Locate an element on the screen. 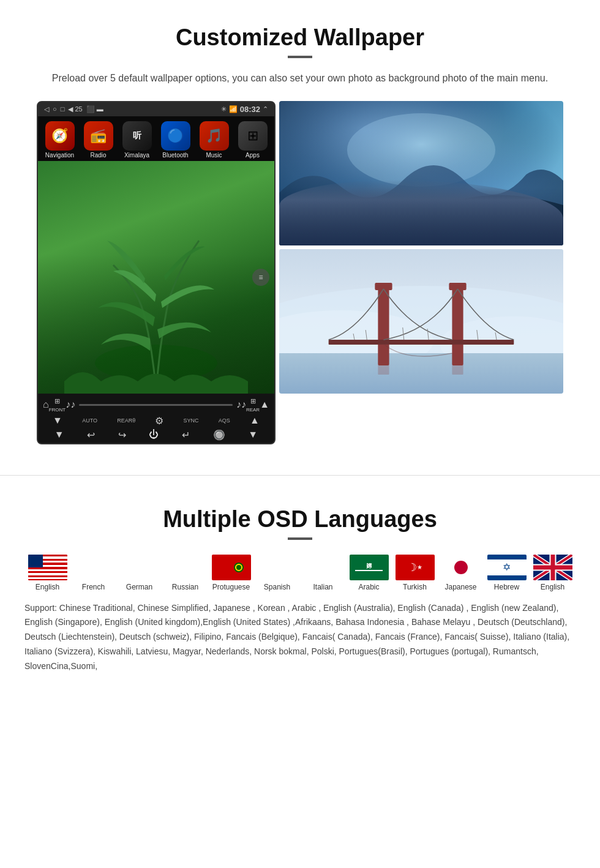 Image resolution: width=600 pixels, height=868 pixels. auto-label: AUTO is located at coordinates (89, 421).